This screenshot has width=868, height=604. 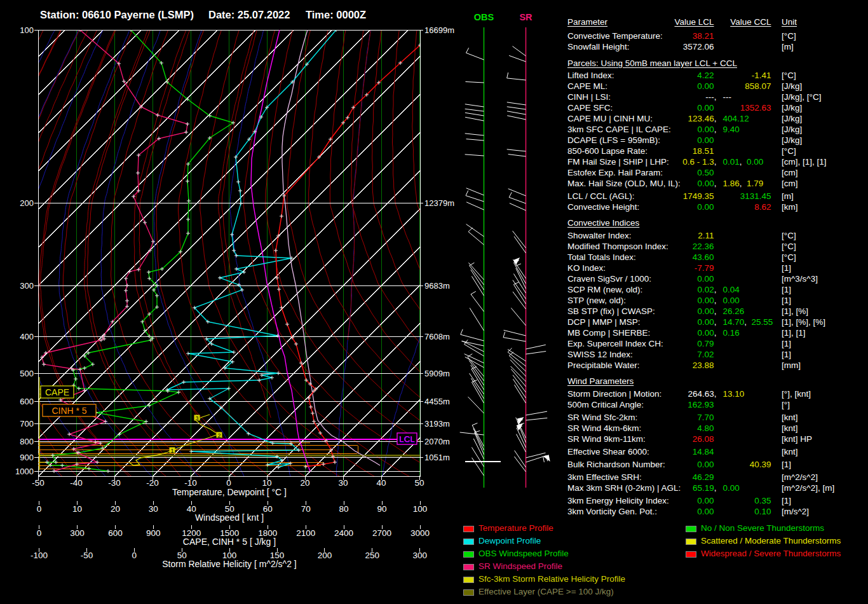 I want to click on svg-text:Storm Relative Helicity [ m^2/: Storm Relative Helicity [ m^2/s^2 ], so click(x=229, y=564).